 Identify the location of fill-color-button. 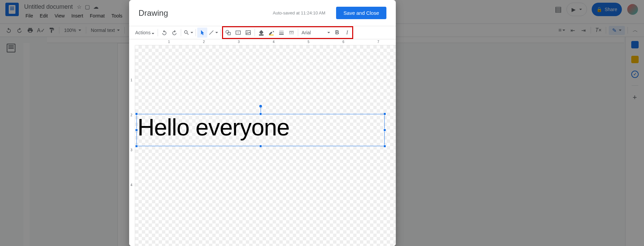
(261, 33).